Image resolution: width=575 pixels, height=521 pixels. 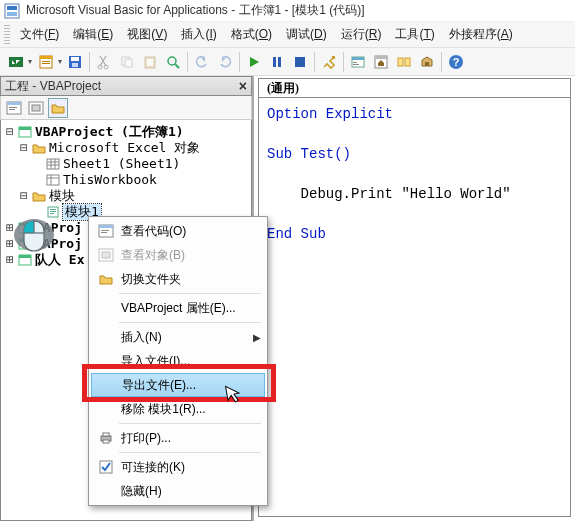 I want to click on menu-file: 文件(F), so click(x=40, y=34).